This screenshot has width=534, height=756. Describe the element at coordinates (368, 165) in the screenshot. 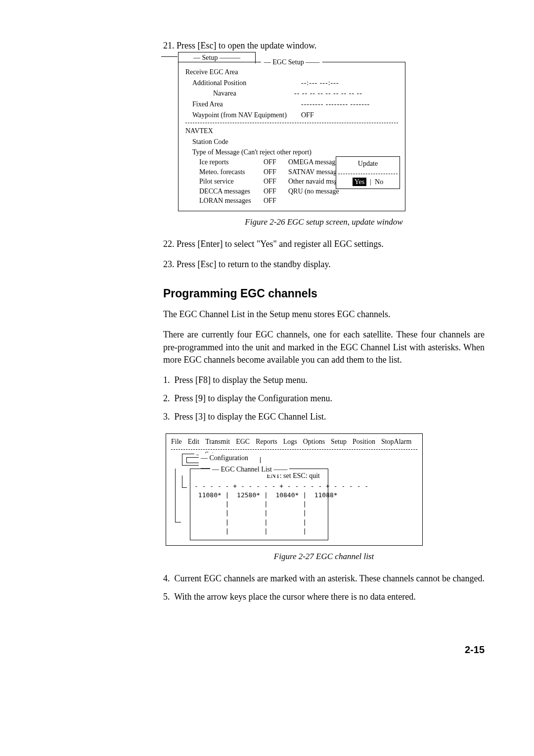

I see `update-title: Update` at that location.